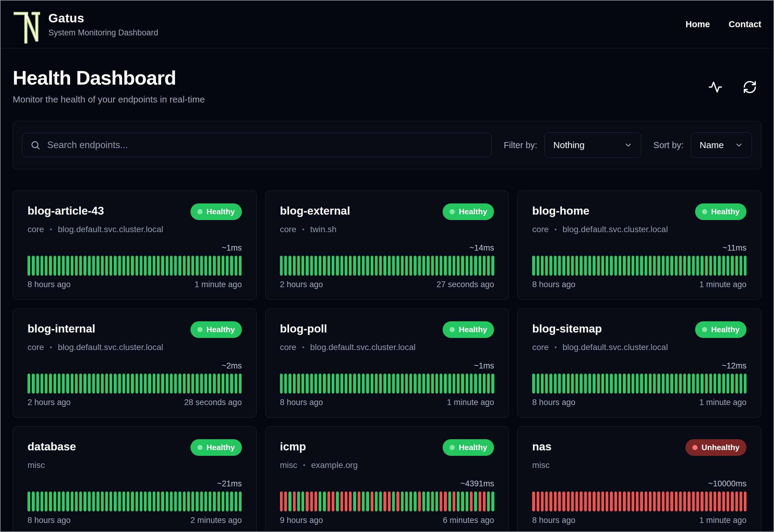  What do you see at coordinates (135, 363) in the screenshot?
I see `endpoint-card: blog-internal Healthy core • blog.defaul…` at bounding box center [135, 363].